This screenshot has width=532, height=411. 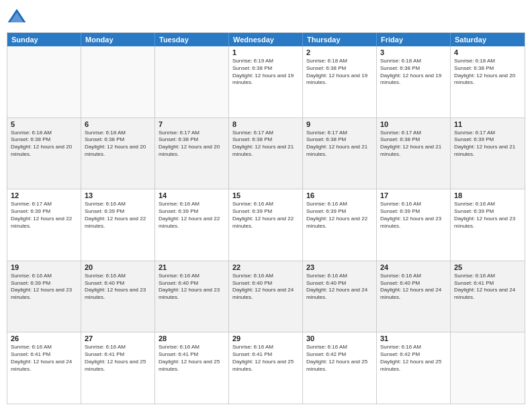 I want to click on calendar-cell: 23Sunrise: 6:16 AM Sunset: 6:40 PM Dayli…, so click(x=340, y=297).